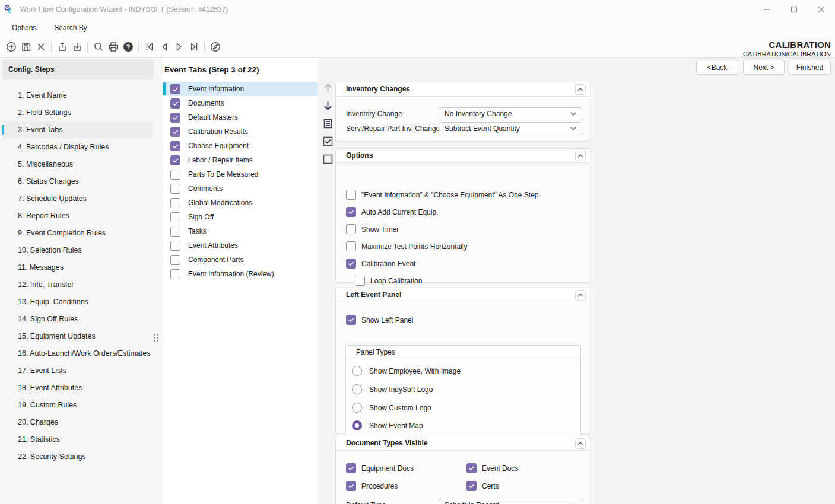  What do you see at coordinates (78, 370) in the screenshot?
I see `sidebar-item-event-lists: 17. Event Lists` at bounding box center [78, 370].